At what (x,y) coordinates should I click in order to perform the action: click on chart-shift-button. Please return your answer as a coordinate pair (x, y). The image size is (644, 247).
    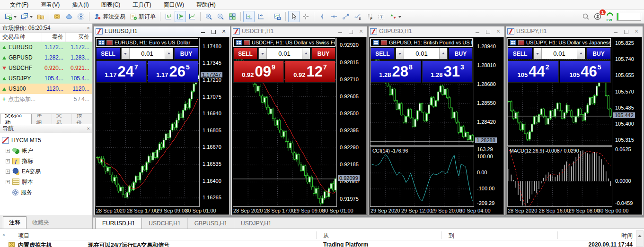
    Looking at the image, I should click on (261, 17).